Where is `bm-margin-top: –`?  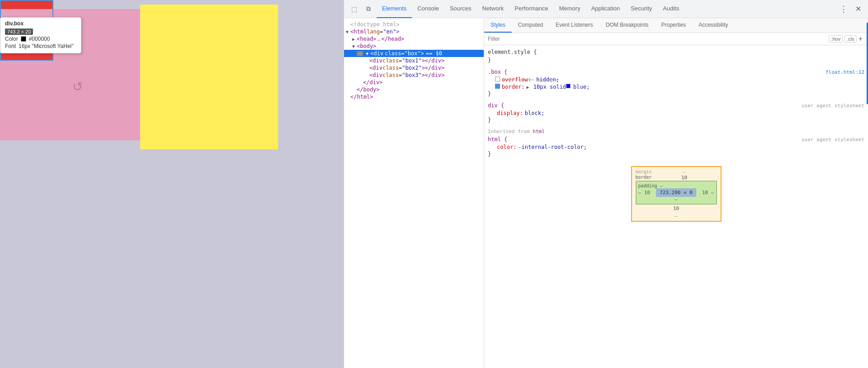 bm-margin-top: – is located at coordinates (684, 172).